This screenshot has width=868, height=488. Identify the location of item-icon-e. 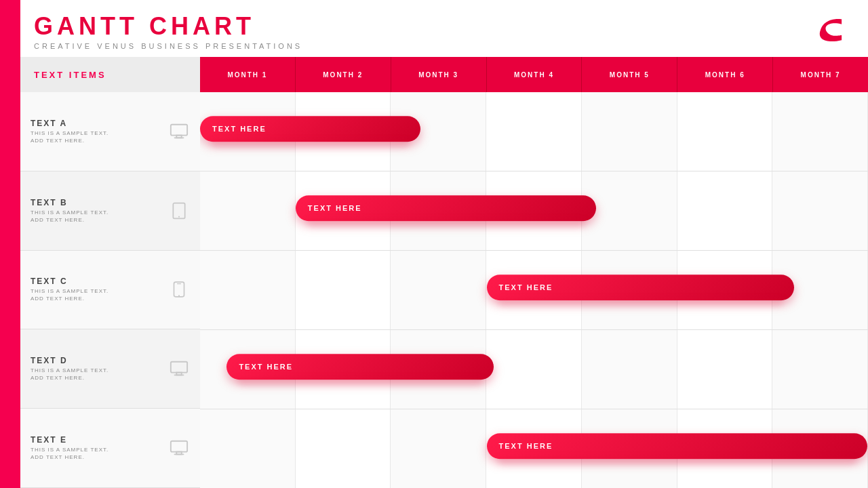
(179, 448).